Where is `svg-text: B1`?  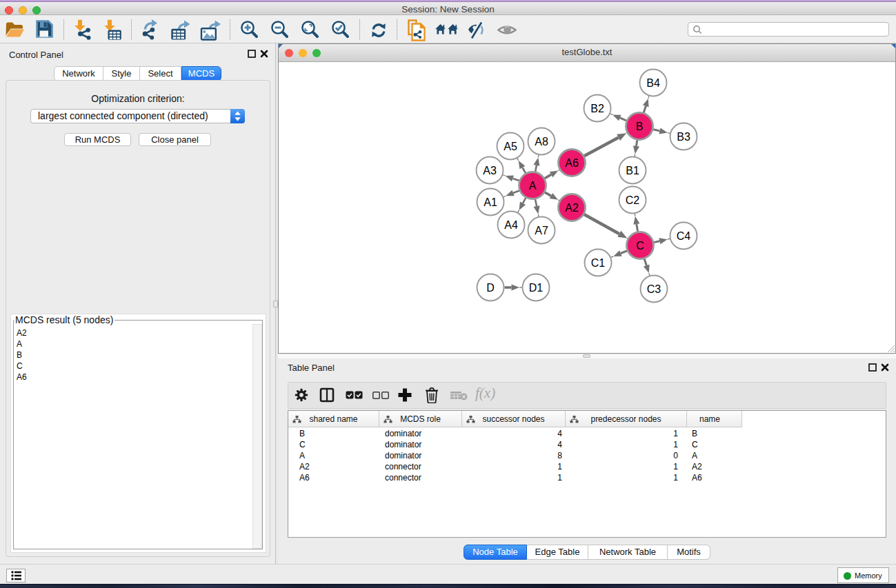 svg-text: B1 is located at coordinates (633, 171).